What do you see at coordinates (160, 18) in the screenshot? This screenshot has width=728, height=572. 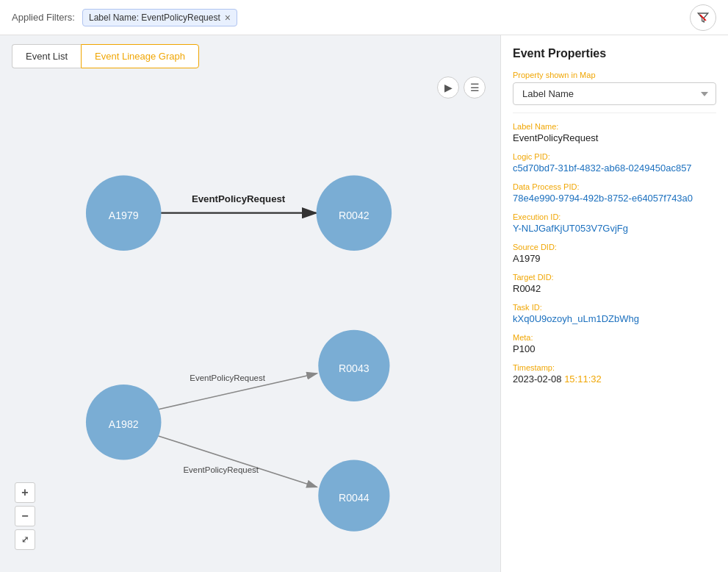 I see `filter-tag: Label Name: EventPolicyRequest ×` at bounding box center [160, 18].